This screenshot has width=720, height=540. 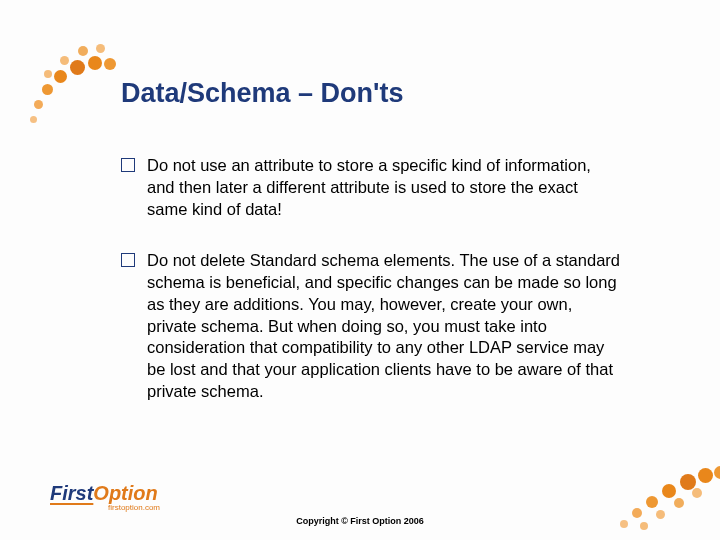 I want to click on footer-logo: FirstOption firstoption.com, so click(x=105, y=497).